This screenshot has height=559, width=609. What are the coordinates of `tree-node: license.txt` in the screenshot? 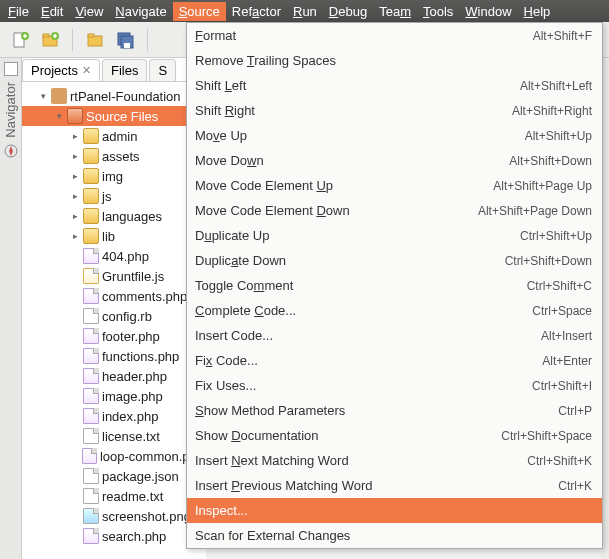 It's located at (114, 436).